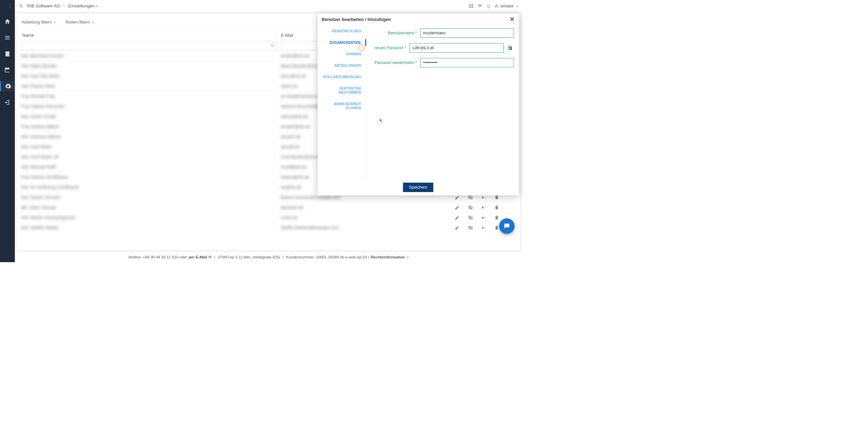 The image size is (868, 436). What do you see at coordinates (64, 6) in the screenshot?
I see `chevron-right-icon: ›` at bounding box center [64, 6].